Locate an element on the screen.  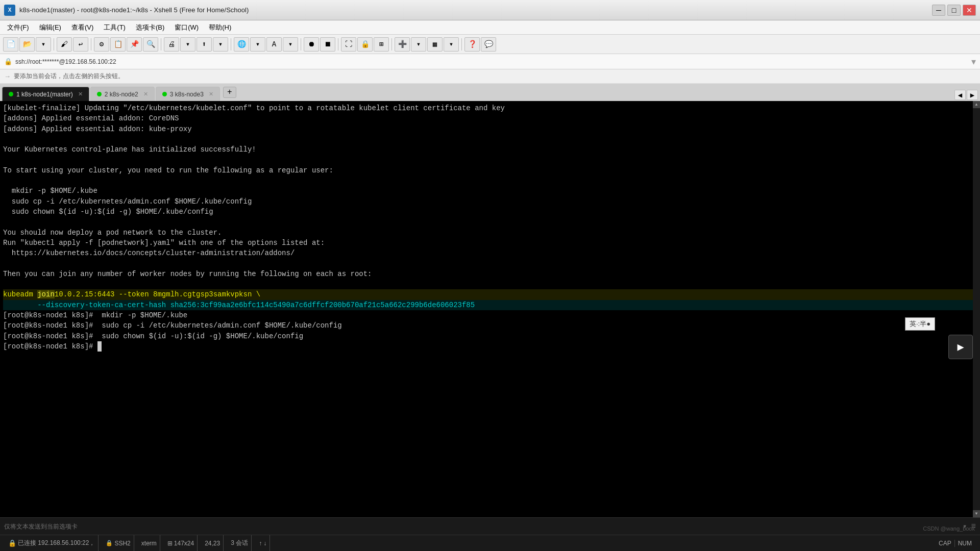
stop-button: ⏹ is located at coordinates (328, 44).